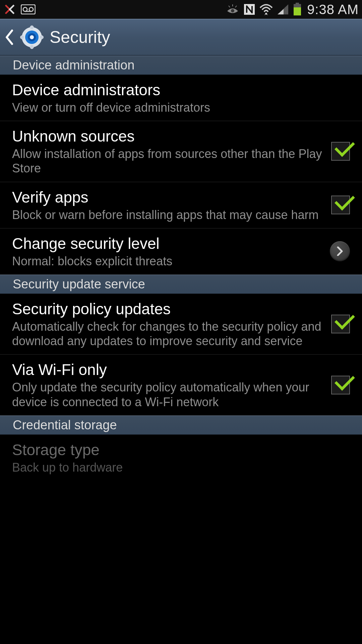 The image size is (362, 644). What do you see at coordinates (168, 394) in the screenshot?
I see `row-subtitle: Only update the security policy automati…` at bounding box center [168, 394].